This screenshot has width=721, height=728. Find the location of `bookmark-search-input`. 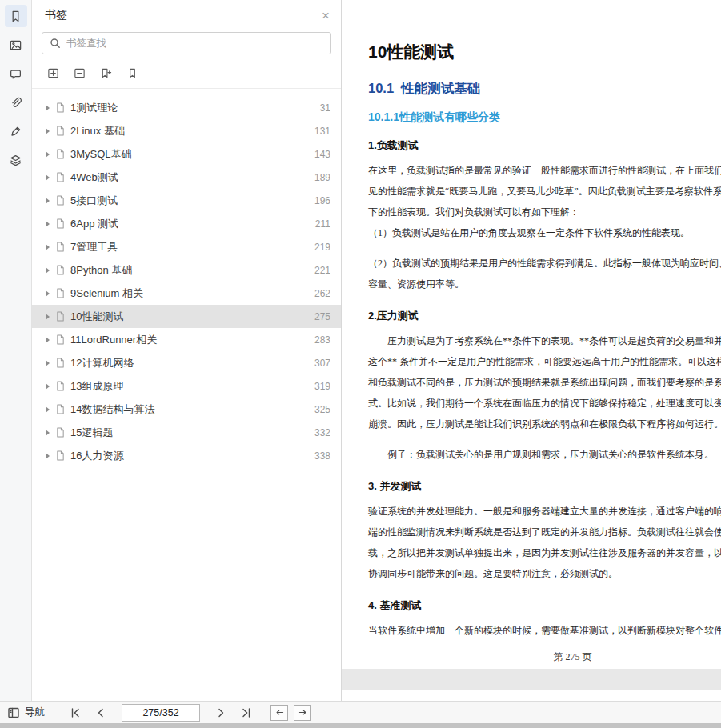

bookmark-search-input is located at coordinates (195, 43).